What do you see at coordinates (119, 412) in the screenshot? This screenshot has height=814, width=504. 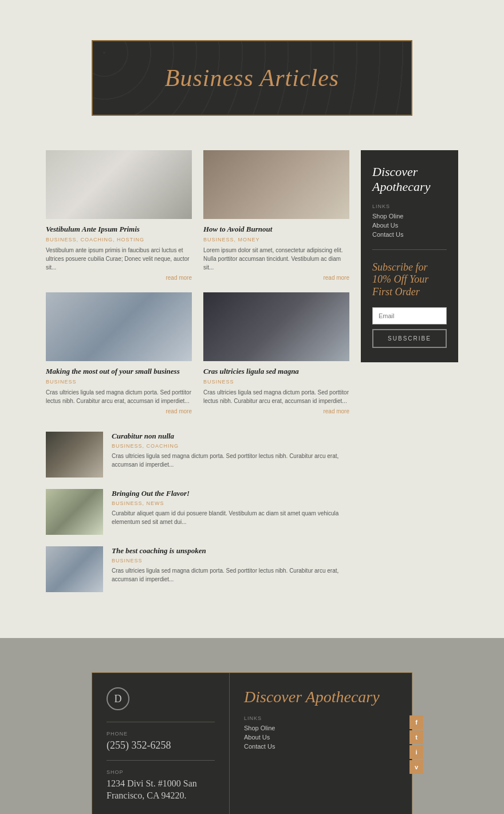 I see `read-more-3: read more` at bounding box center [119, 412].